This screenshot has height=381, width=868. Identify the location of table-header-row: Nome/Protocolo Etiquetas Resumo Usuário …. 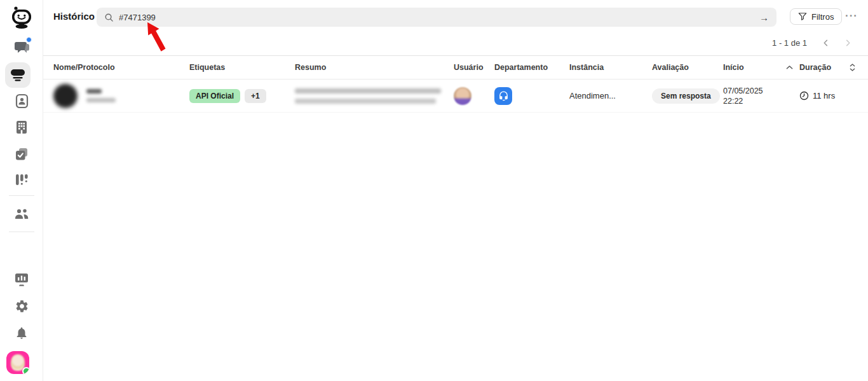
(456, 67).